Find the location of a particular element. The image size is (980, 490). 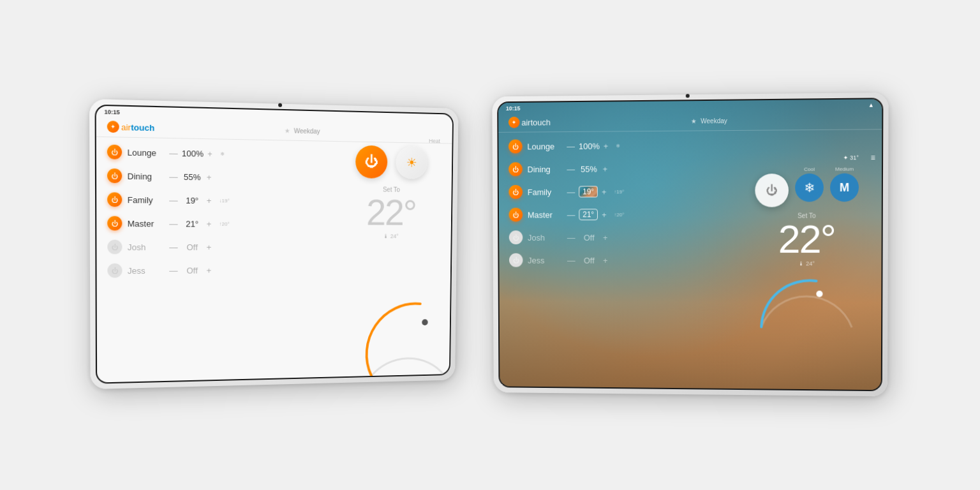

zone-value-josh-right: Off is located at coordinates (589, 237).